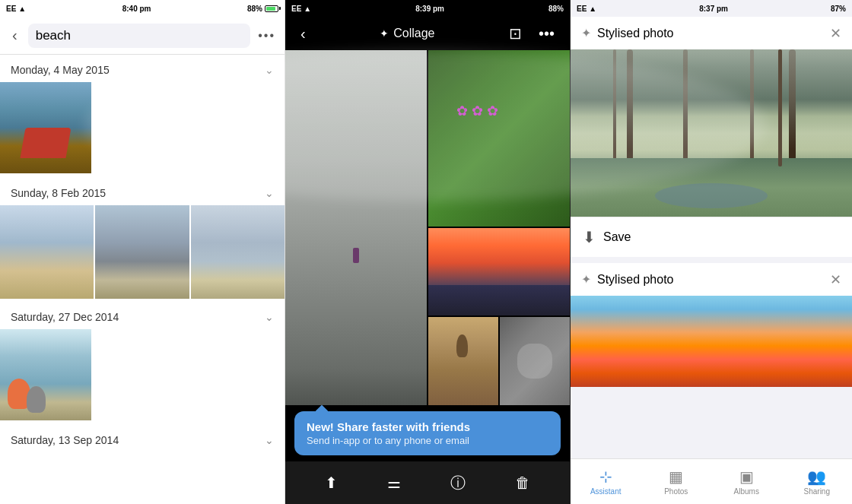 Image resolution: width=852 pixels, height=504 pixels. What do you see at coordinates (838, 9) in the screenshot?
I see `battery-p3: 87%` at bounding box center [838, 9].